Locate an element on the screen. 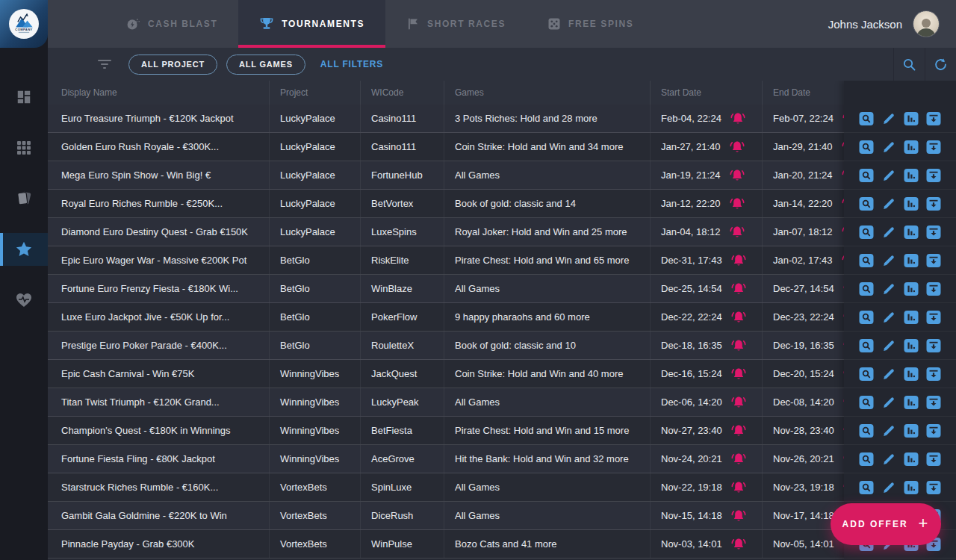 The height and width of the screenshot is (560, 956). table-row: Prestige Euro Poker Parade - €400K... Be… is located at coordinates (502, 346).